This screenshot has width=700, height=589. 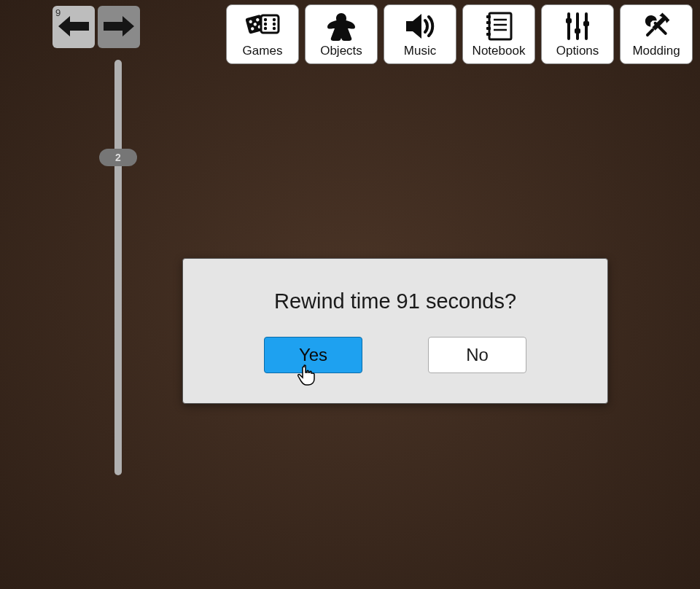 What do you see at coordinates (459, 34) in the screenshot?
I see `top-toolbar: Games Objects Music` at bounding box center [459, 34].